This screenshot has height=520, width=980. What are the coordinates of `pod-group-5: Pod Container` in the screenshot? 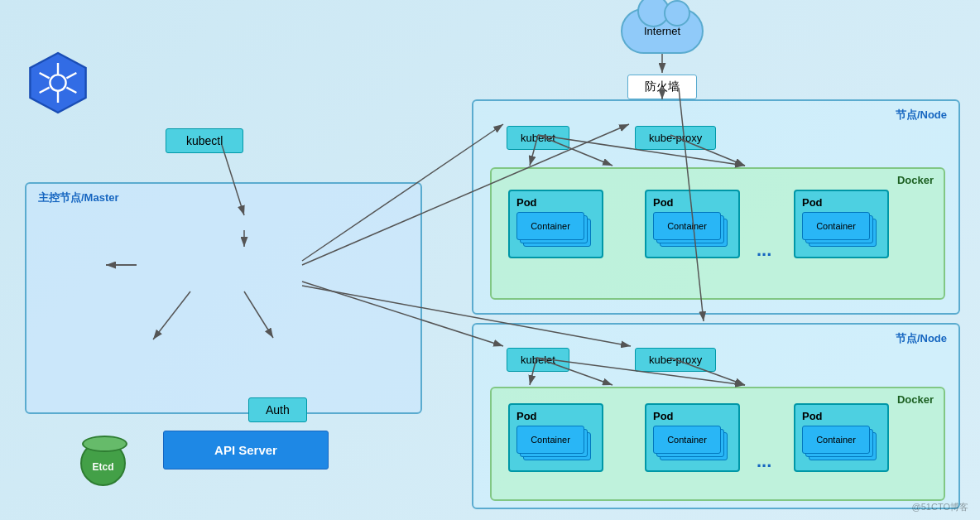 It's located at (692, 437).